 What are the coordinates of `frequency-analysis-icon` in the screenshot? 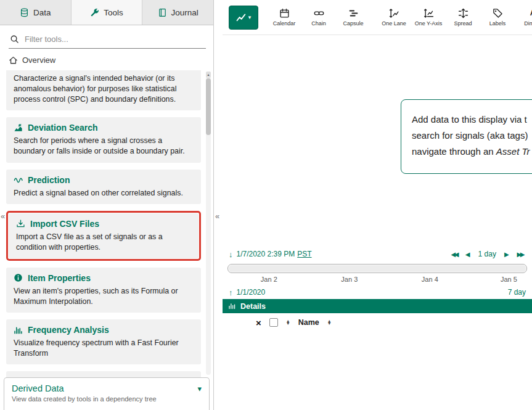 It's located at (18, 330).